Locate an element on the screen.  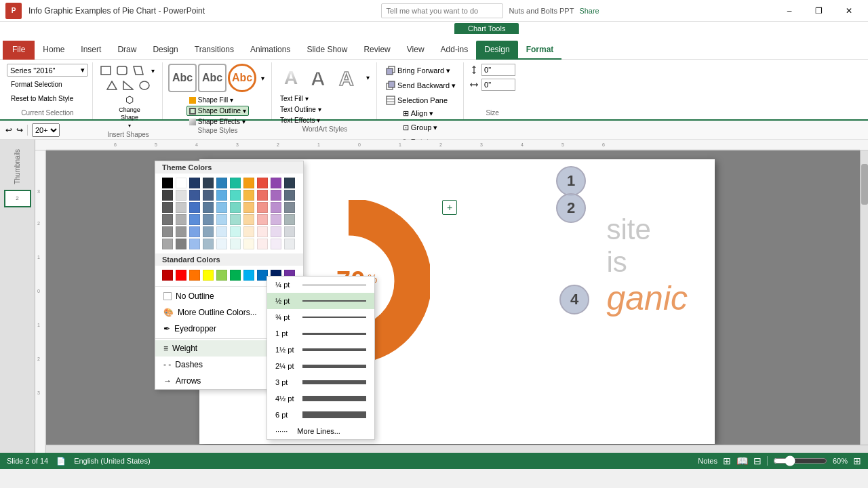
shape-right-triangle is located at coordinates (128, 85).